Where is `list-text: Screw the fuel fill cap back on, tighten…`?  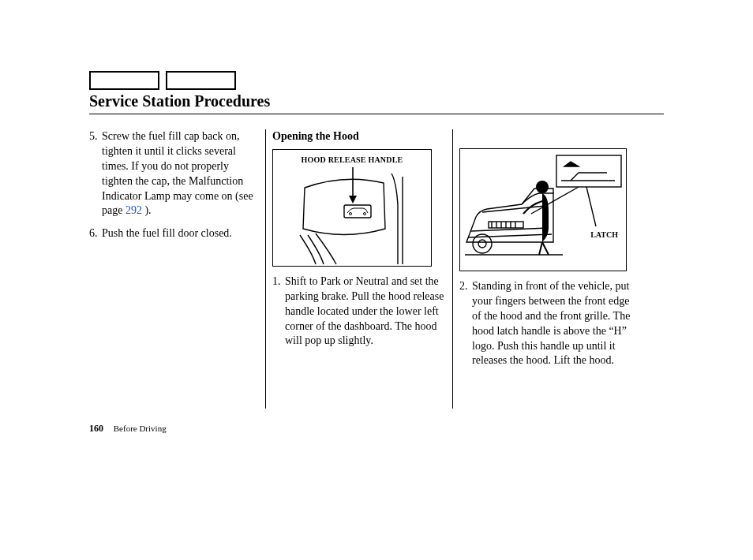
list-text: Screw the fuel fill cap back on, tighten… is located at coordinates (180, 174).